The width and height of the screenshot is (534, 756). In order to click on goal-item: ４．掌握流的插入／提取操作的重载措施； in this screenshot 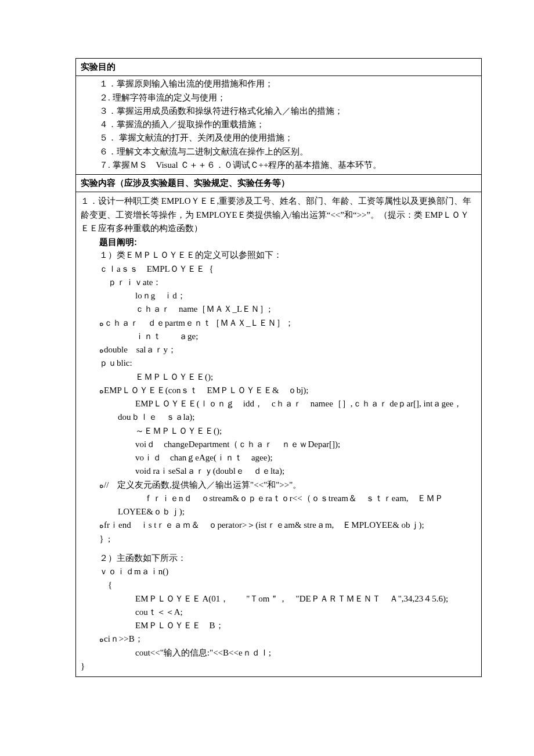, I will do `click(279, 124)`.